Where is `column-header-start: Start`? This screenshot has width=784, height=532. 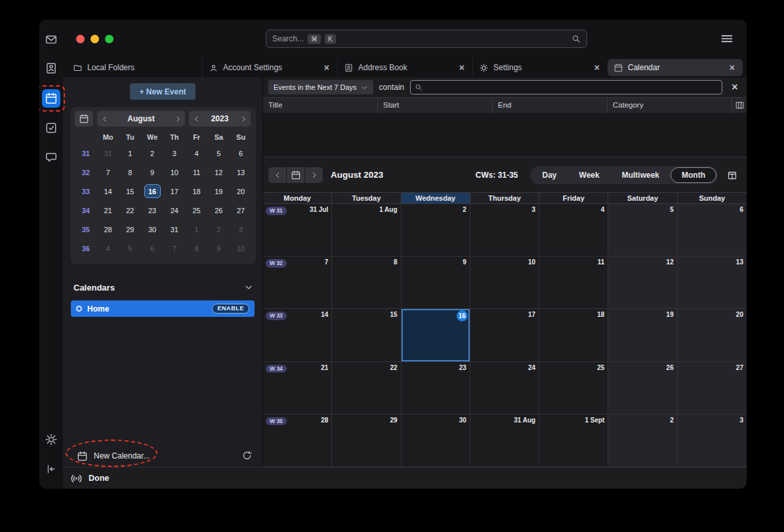 column-header-start: Start is located at coordinates (436, 105).